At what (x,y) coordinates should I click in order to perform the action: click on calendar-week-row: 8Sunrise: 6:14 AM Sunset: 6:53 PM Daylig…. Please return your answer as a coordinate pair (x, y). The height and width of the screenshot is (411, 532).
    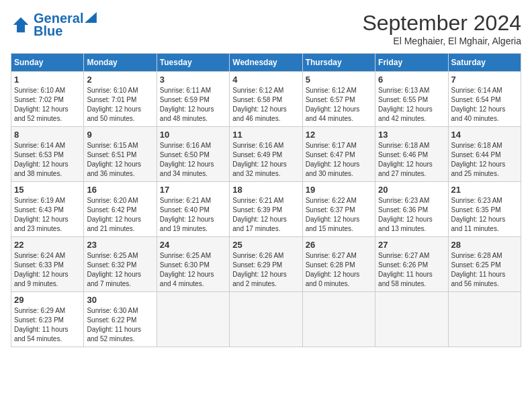
    Looking at the image, I should click on (266, 154).